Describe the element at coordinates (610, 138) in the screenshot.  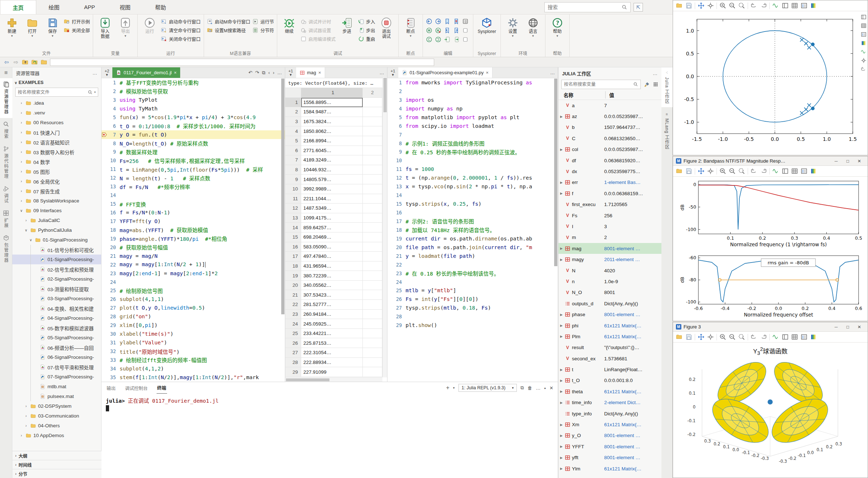
I see `workspace-variable-C: VC0.0681323650…` at that location.